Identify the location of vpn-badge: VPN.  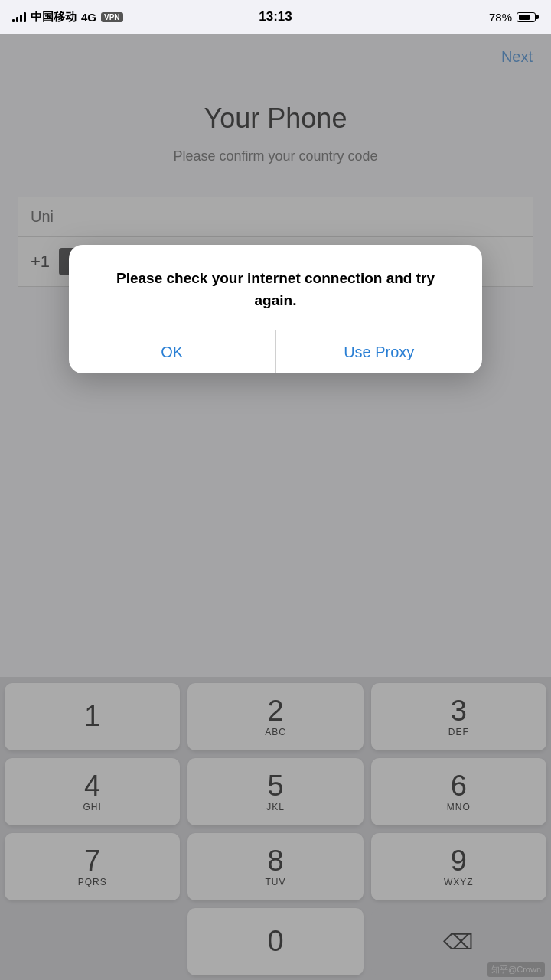
(112, 17).